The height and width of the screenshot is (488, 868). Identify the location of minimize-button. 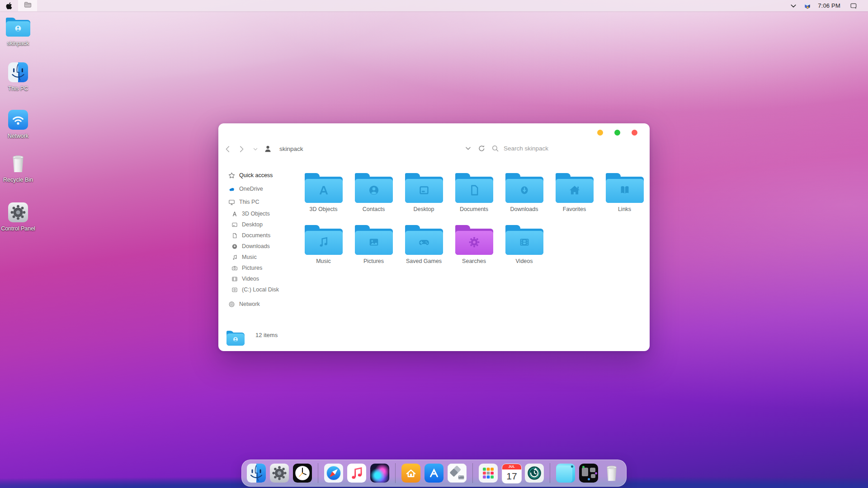
(600, 133).